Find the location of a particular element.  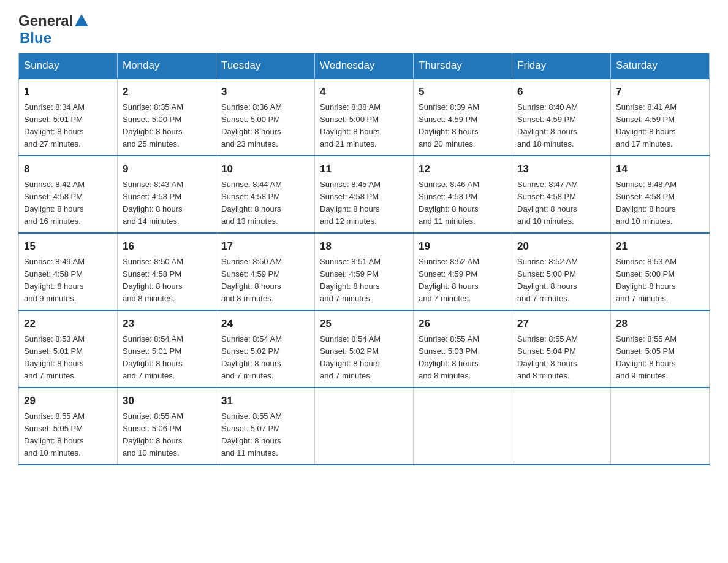

day-number: 14 is located at coordinates (660, 169).